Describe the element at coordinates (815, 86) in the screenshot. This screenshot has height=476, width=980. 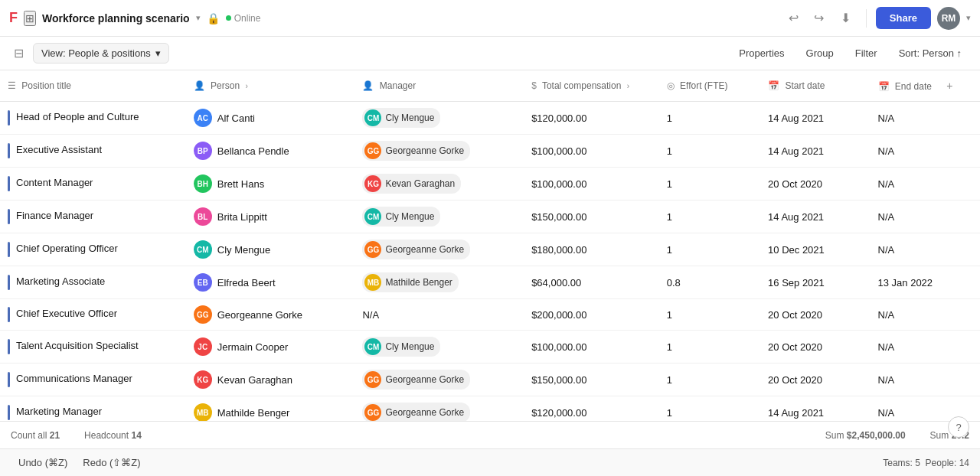
I see `col-header-start: 📅 Start date` at that location.